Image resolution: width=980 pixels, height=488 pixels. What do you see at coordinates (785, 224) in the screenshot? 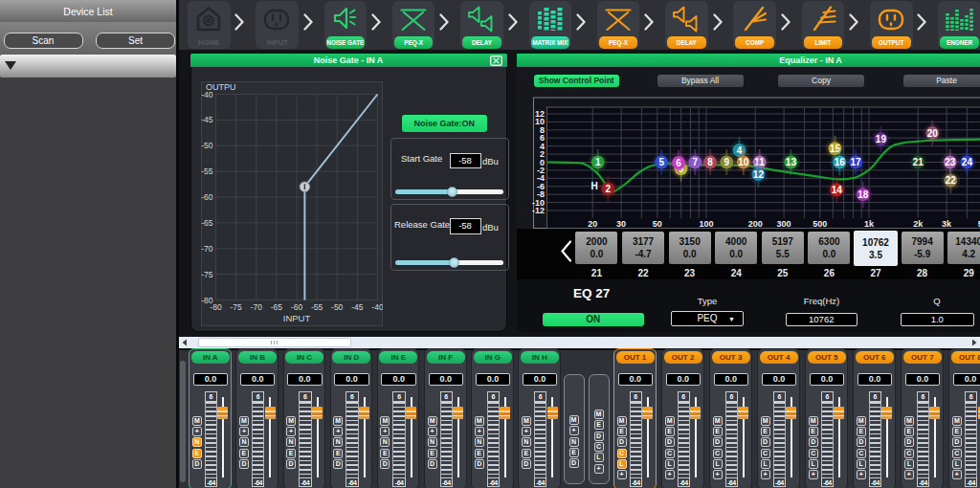
I see `svg-text: 300` at bounding box center [785, 224].